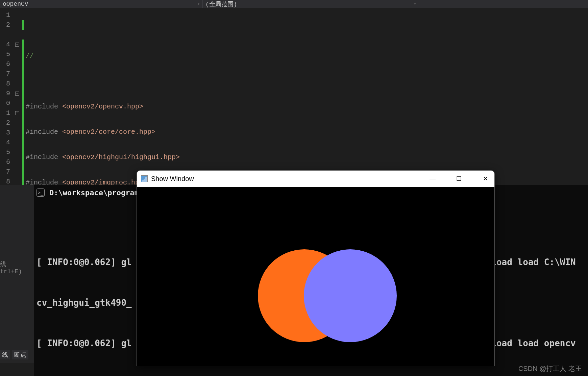 This screenshot has width=588, height=376. Describe the element at coordinates (316, 179) in the screenshot. I see `opencv-titlebar: Show Window — ☐ ✕` at that location.